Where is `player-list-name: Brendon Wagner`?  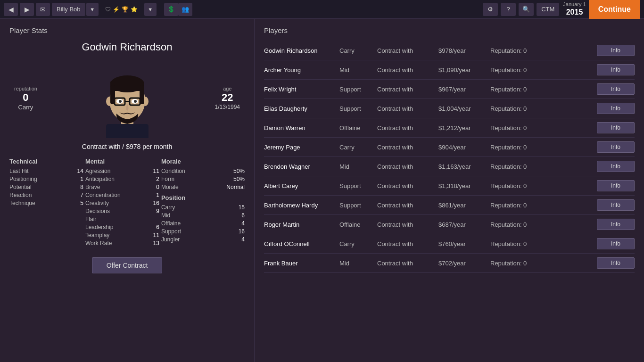 player-list-name: Brendon Wagner is located at coordinates (302, 167).